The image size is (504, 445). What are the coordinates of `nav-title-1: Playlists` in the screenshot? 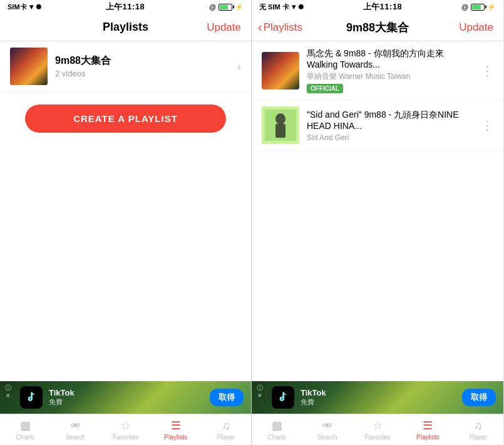 It's located at (125, 28).